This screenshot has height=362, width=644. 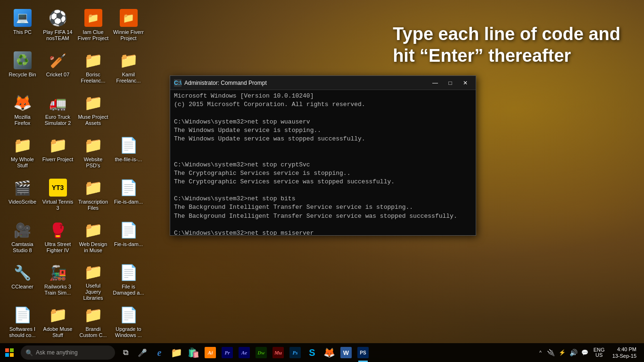 I want to click on dreamweaver-icon: Dw, so click(x=261, y=353).